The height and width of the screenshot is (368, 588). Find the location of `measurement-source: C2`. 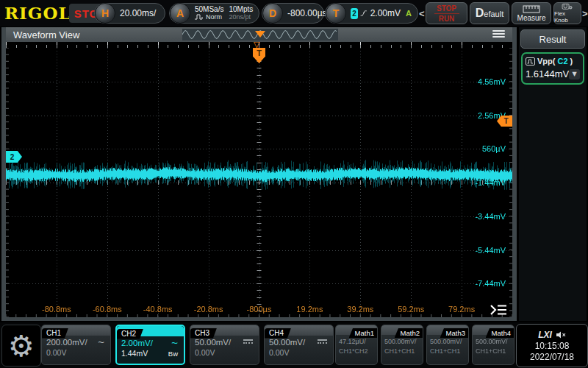

measurement-source: C2 is located at coordinates (562, 61).